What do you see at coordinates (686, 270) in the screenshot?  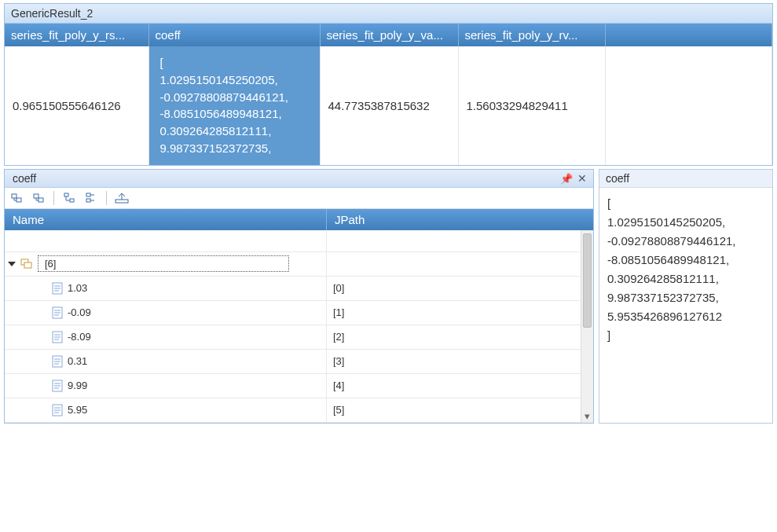 I see `detail-body: [ 1.0295150145250205, -0.092788088794461…` at bounding box center [686, 270].